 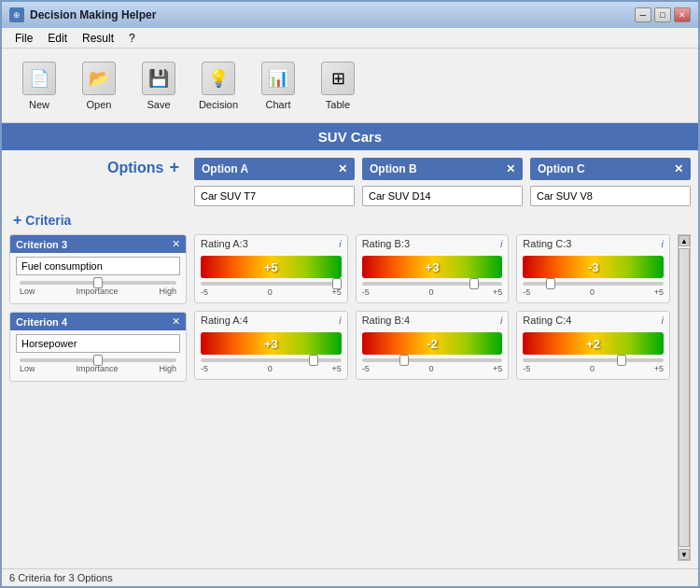 I want to click on rating-c4-label: Rating C:4, so click(x=547, y=320).